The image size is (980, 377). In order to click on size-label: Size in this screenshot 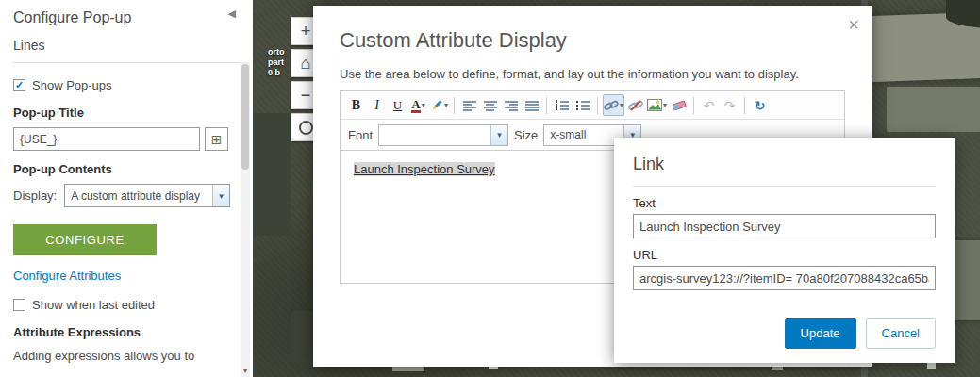, I will do `click(526, 136)`.